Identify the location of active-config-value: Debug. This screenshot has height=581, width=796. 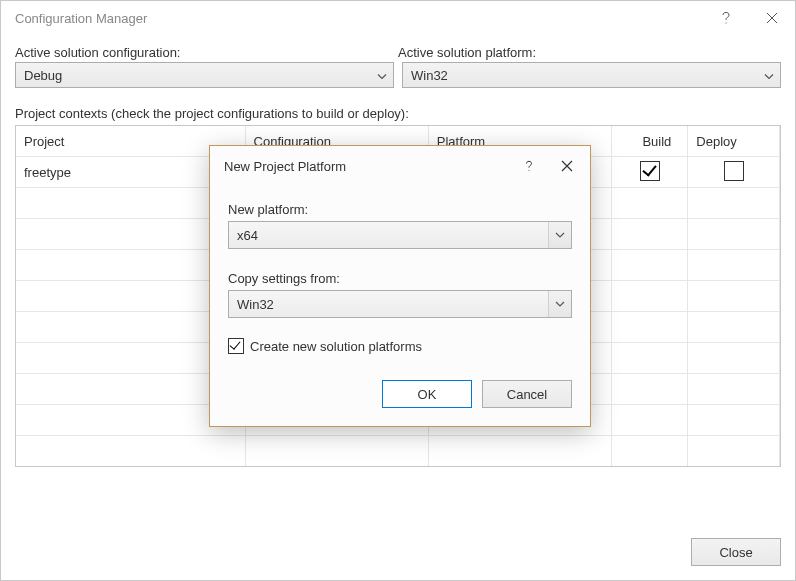
(43, 76).